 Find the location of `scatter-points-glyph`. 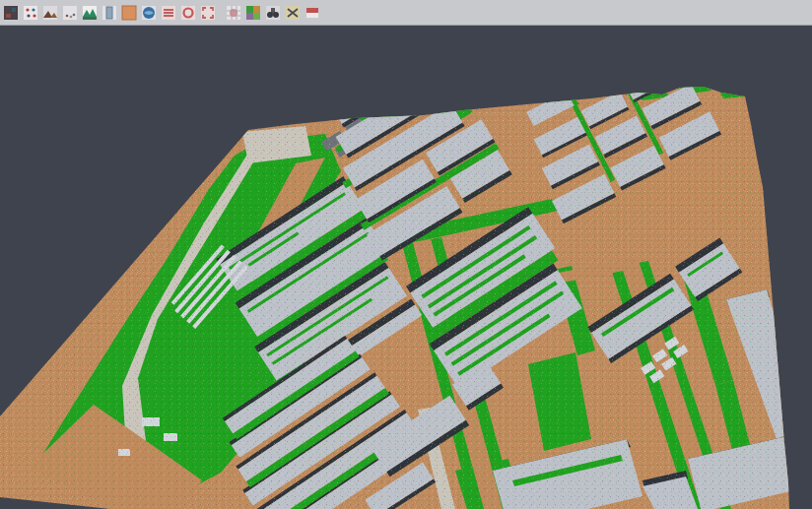

scatter-points-glyph is located at coordinates (31, 13).